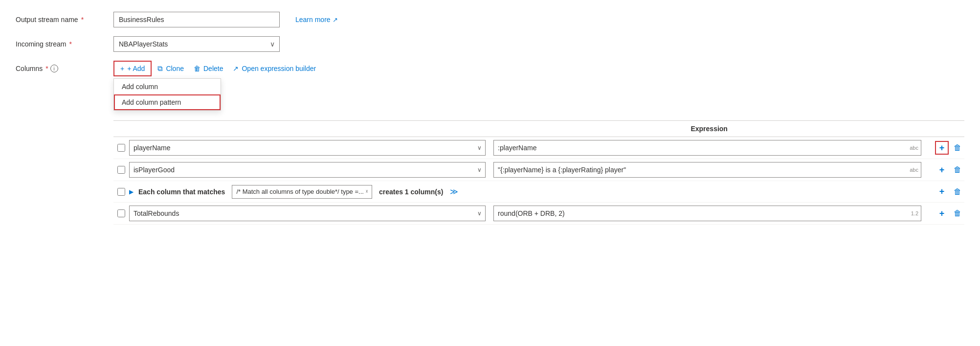 The width and height of the screenshot is (980, 346). What do you see at coordinates (945, 148) in the screenshot?
I see `row1-actions-cell: + 🗑` at bounding box center [945, 148].